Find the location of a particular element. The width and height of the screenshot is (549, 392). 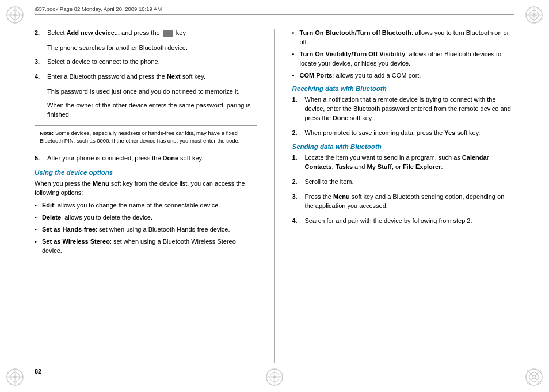

note-text: Some devices, especially headsets or han… is located at coordinates (140, 137).